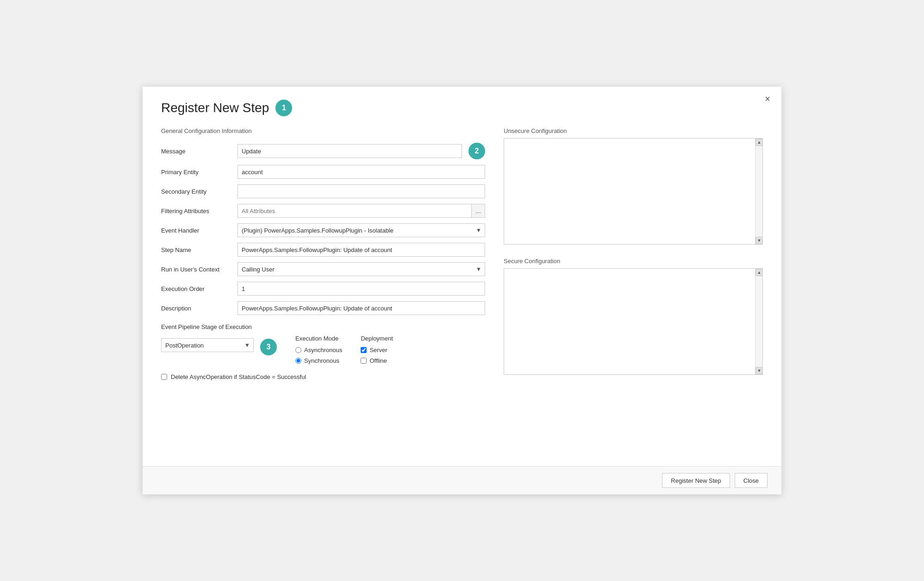  What do you see at coordinates (199, 151) in the screenshot?
I see `message-label: Message` at bounding box center [199, 151].